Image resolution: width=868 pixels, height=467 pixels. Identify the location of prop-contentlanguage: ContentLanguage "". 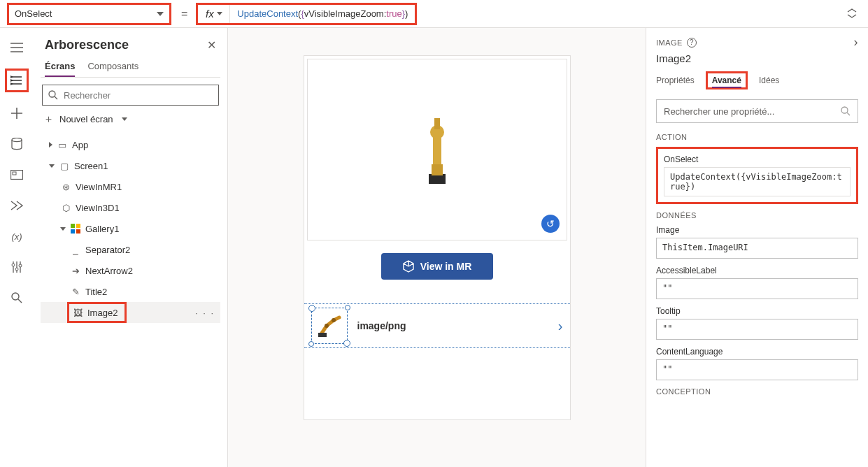
(757, 364).